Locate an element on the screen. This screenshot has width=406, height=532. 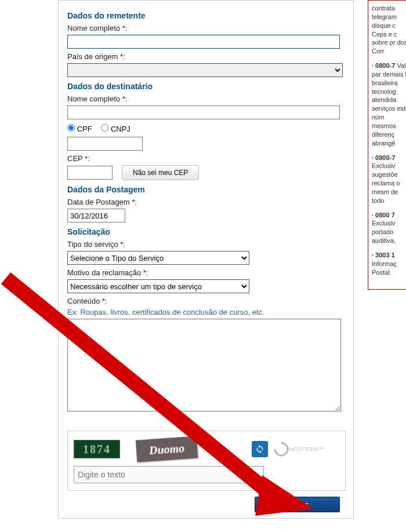
label-origin-country: País de origem *: is located at coordinates (206, 57).